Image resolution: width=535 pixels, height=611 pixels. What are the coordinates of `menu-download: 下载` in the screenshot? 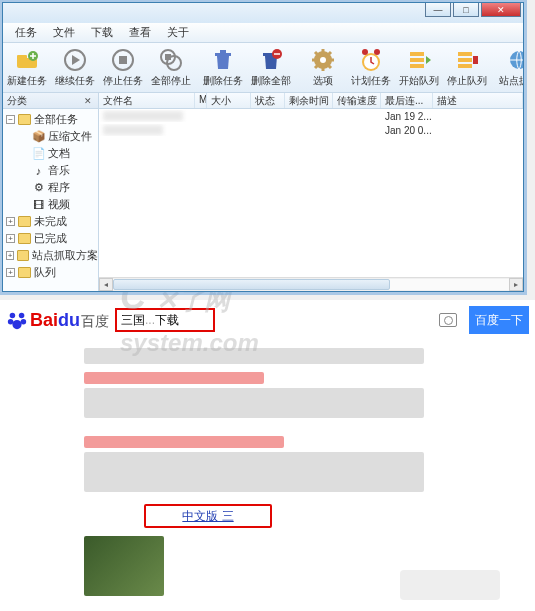 It's located at (102, 32).